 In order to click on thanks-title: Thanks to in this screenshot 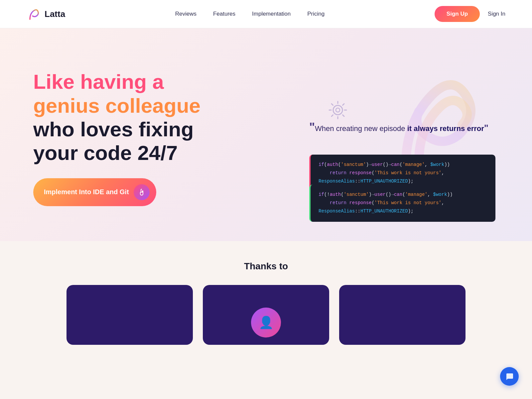, I will do `click(266, 266)`.